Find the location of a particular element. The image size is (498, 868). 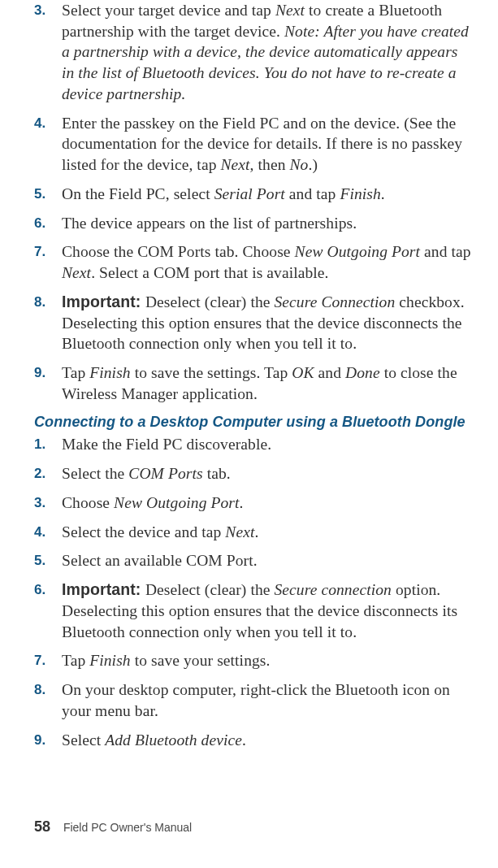

step-text: Select your target device and tap Next t… is located at coordinates (265, 52).